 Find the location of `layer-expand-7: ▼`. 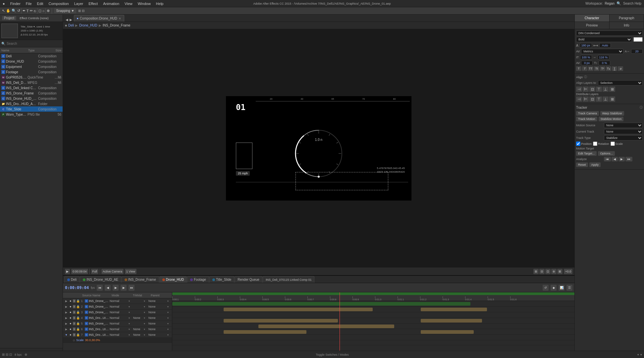

layer-expand-7: ▼ is located at coordinates (66, 335).